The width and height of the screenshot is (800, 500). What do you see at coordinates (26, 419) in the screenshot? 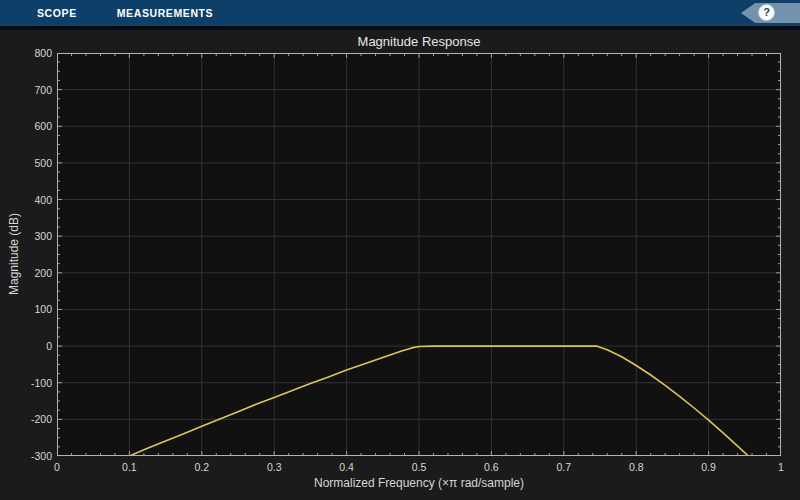
I see `y-tick-label: -200` at bounding box center [26, 419].